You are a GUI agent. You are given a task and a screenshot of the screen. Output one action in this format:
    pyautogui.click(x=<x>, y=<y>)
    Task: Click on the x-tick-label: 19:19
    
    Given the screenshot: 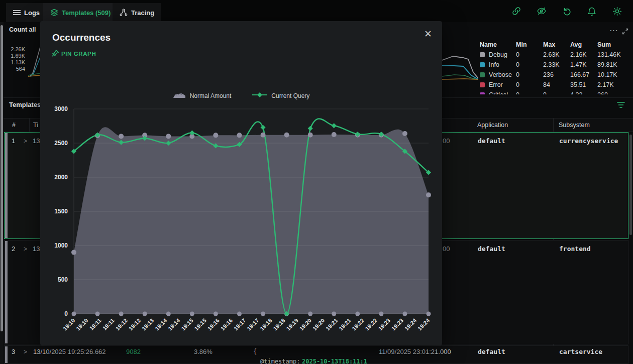 What is the action you would take?
    pyautogui.click(x=292, y=324)
    